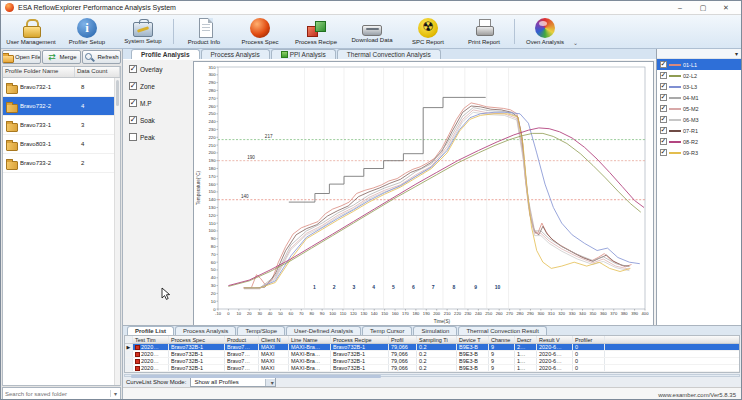 This screenshot has width=742, height=400. Describe the element at coordinates (212, 160) in the screenshot. I see `y-tick-label: 190` at that location.